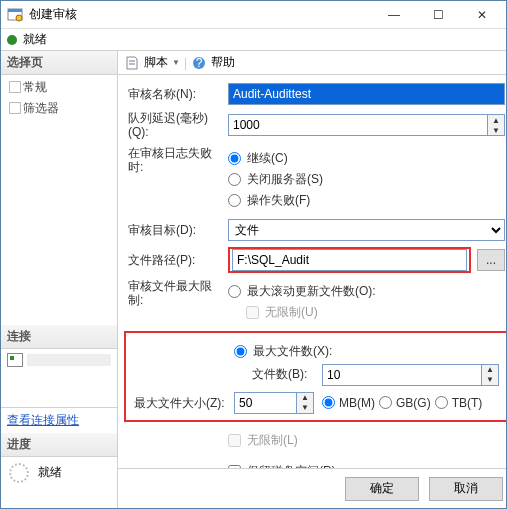 Image resolution: width=507 pixels, height=509 pixels. What do you see at coordinates (69, 360) in the screenshot?
I see `connection-name` at bounding box center [69, 360].